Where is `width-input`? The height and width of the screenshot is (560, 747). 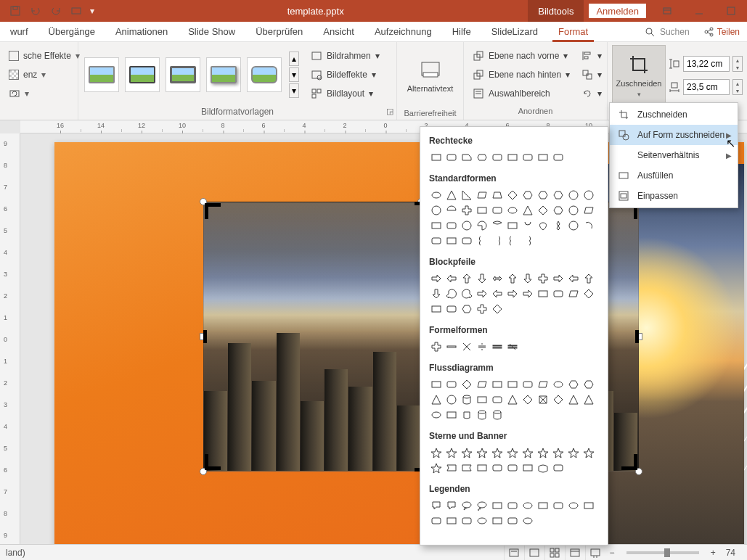 width-input is located at coordinates (706, 87).